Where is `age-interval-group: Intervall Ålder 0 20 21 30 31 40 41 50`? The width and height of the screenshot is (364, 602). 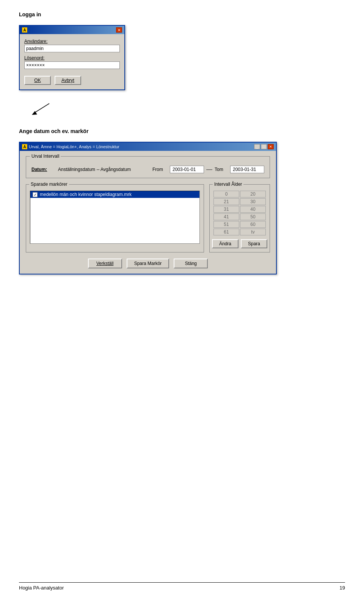
age-interval-group: Intervall Ålder 0 20 21 30 31 40 41 50 is located at coordinates (240, 218).